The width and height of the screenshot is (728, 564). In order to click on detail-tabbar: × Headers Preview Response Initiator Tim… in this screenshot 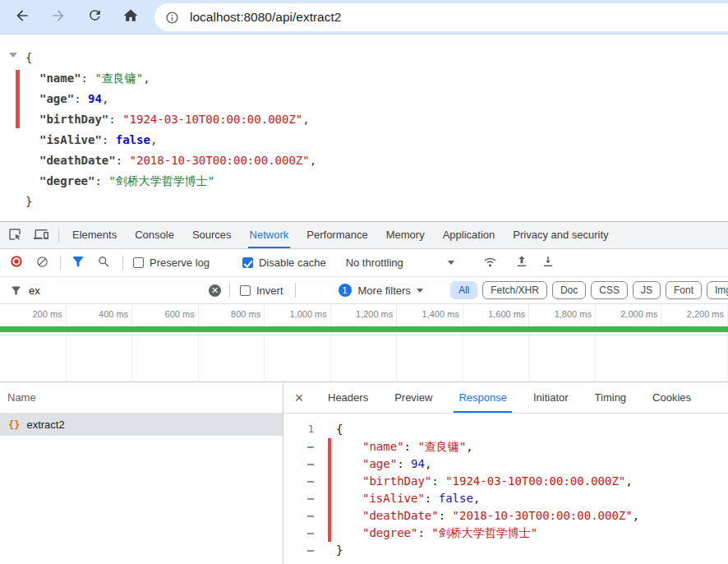, I will do `click(506, 398)`.